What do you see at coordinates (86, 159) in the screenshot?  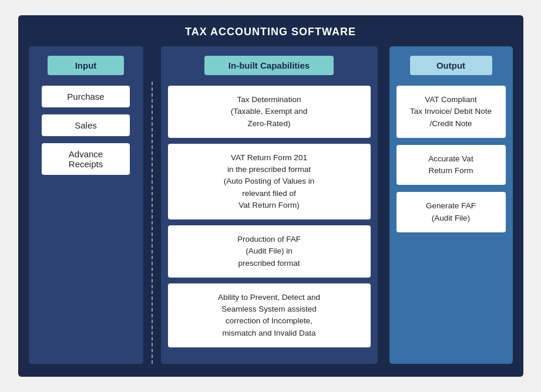 I see `input-item-advance-receipts: Advance Receipts` at bounding box center [86, 159].